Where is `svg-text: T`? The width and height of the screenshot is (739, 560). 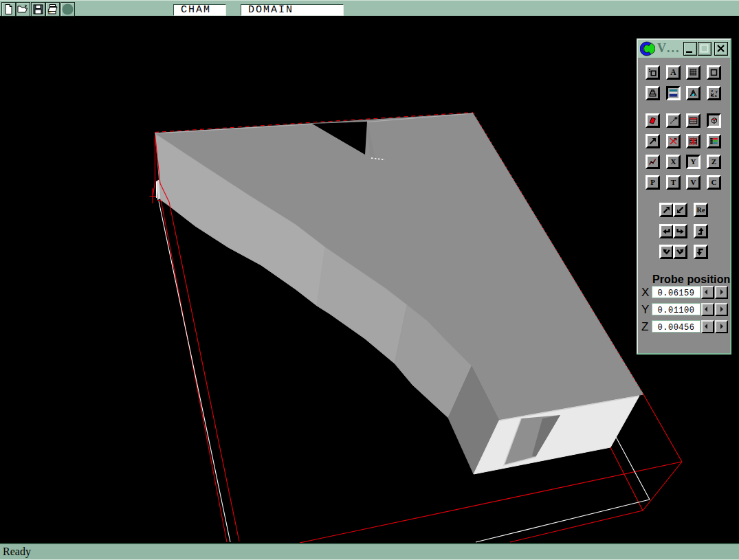 svg-text: T is located at coordinates (674, 182).